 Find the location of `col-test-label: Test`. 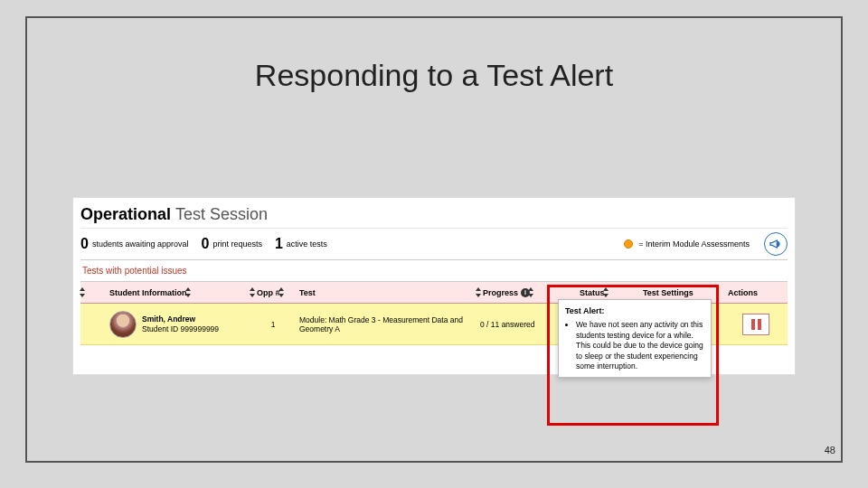

col-test-label: Test is located at coordinates (307, 293).